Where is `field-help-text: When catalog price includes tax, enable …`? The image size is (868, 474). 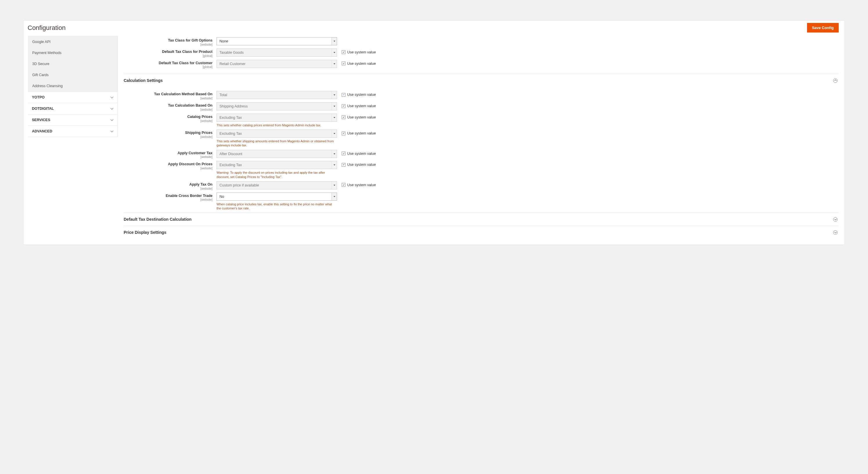 field-help-text: When catalog price includes tax, enable … is located at coordinates (277, 206).